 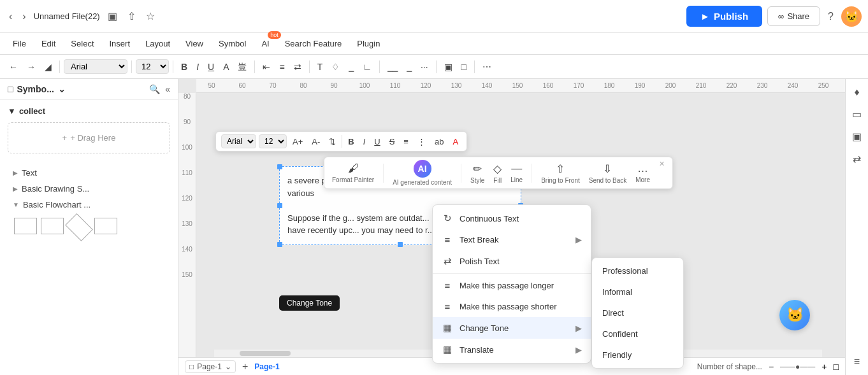 What do you see at coordinates (316, 141) in the screenshot?
I see `float-size-decrease: A-` at bounding box center [316, 141].